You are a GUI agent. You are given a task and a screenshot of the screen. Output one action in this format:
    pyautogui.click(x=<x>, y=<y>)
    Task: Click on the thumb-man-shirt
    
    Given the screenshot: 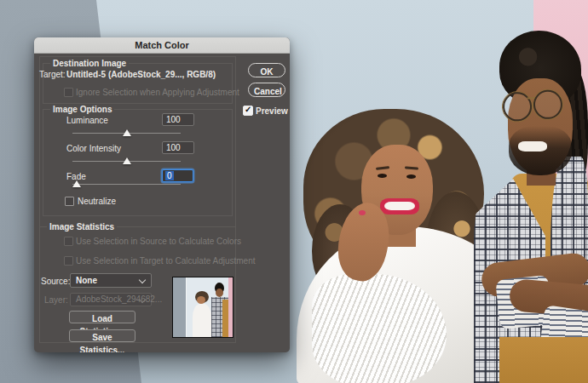 What is the action you would take?
    pyautogui.click(x=225, y=318)
    